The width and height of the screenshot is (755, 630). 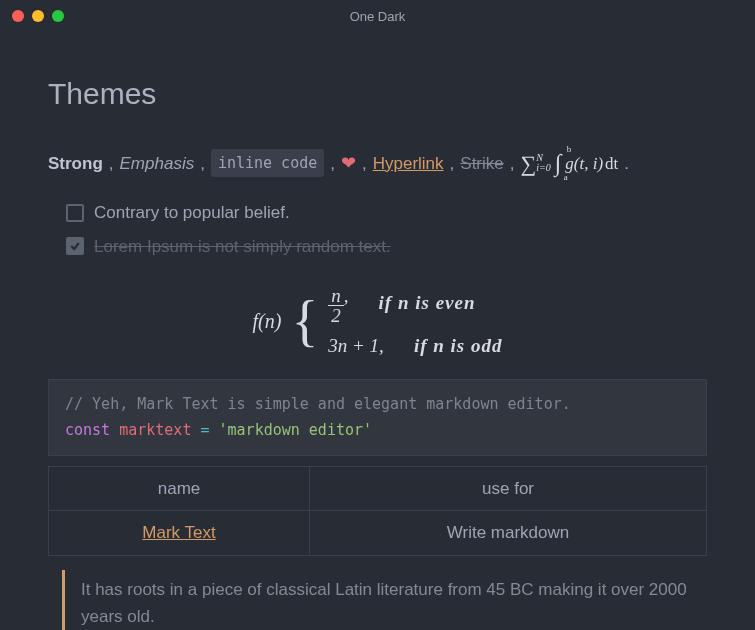 I want to click on table-header: name, so click(x=180, y=489).